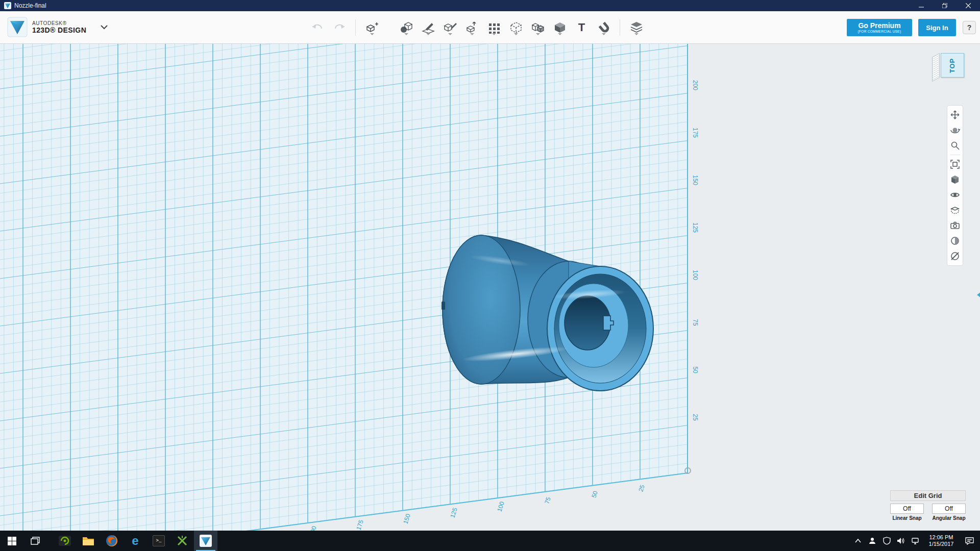 Image resolution: width=980 pixels, height=551 pixels. Describe the element at coordinates (317, 28) in the screenshot. I see `undo-icon` at that location.